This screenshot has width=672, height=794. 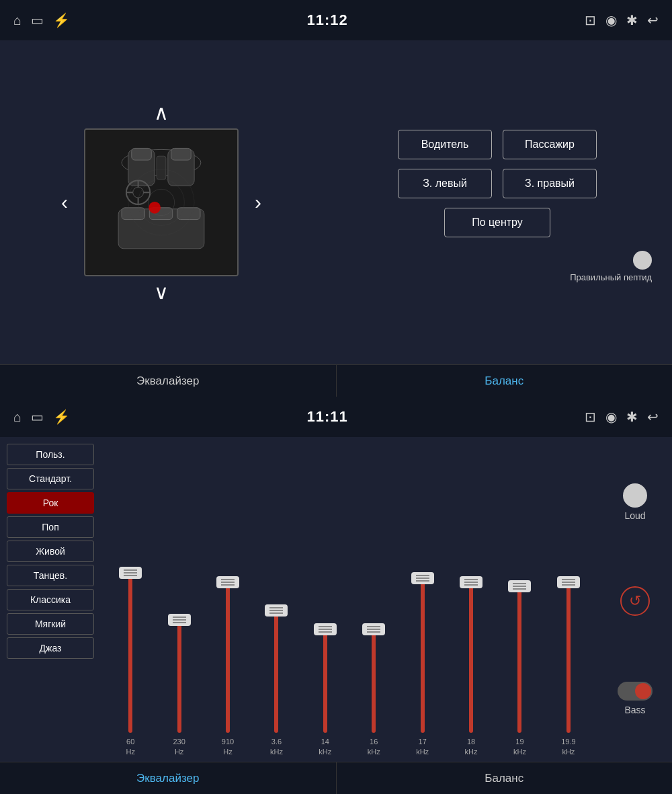 I want to click on rear-btn-row: З. левый З. правый, so click(x=497, y=184).